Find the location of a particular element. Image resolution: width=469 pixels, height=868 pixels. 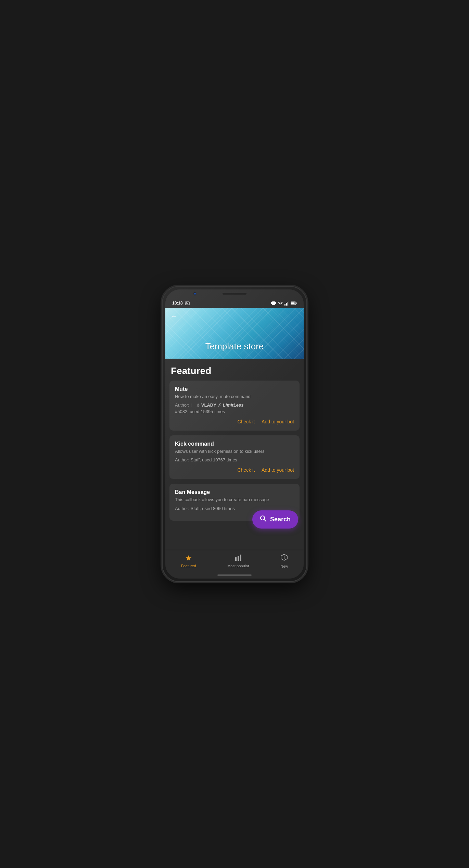

banner-title: Template store is located at coordinates (234, 347).